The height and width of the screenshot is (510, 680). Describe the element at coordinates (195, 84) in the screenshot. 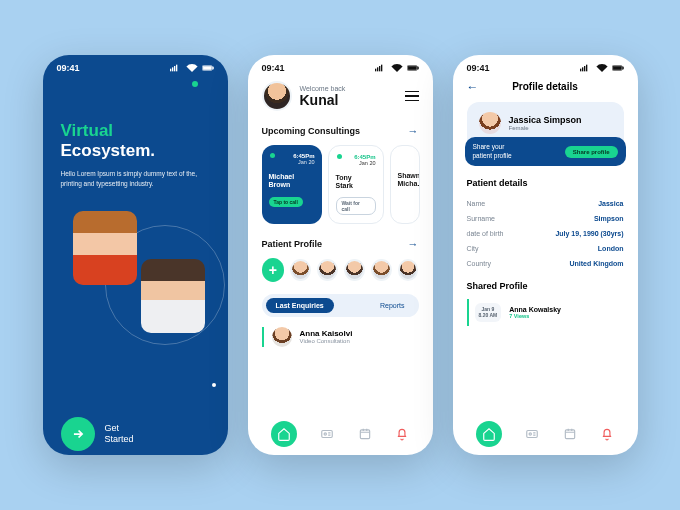

I see `decor-dot-green` at that location.